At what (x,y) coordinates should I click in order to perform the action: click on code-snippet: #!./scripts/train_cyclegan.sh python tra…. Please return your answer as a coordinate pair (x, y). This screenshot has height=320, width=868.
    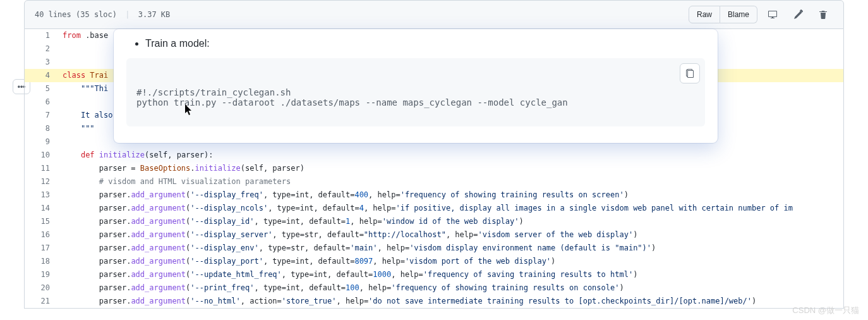
    Looking at the image, I should click on (416, 92).